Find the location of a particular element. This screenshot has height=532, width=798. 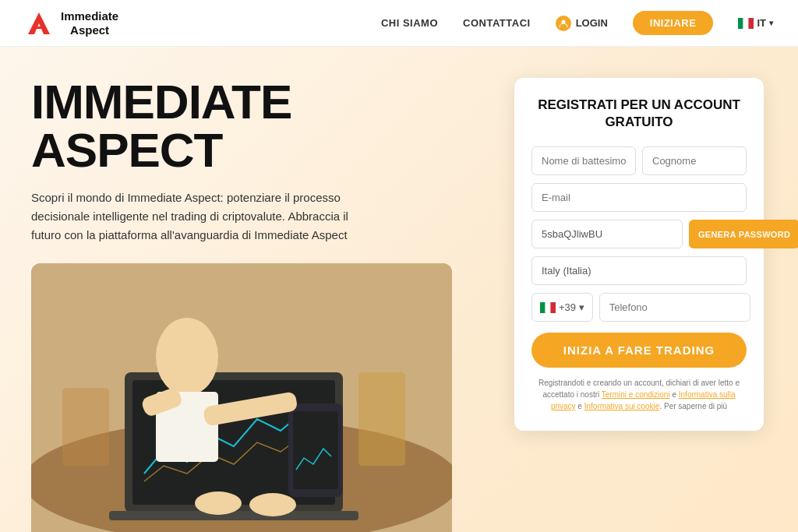

lang-chevron-icon: ▾ is located at coordinates (772, 23).